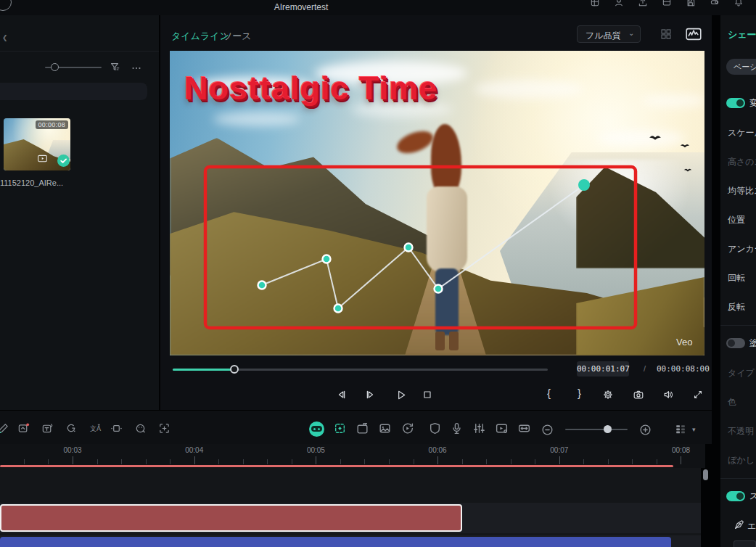 This screenshot has height=547, width=756. I want to click on filter-funnel-icon, so click(115, 67).